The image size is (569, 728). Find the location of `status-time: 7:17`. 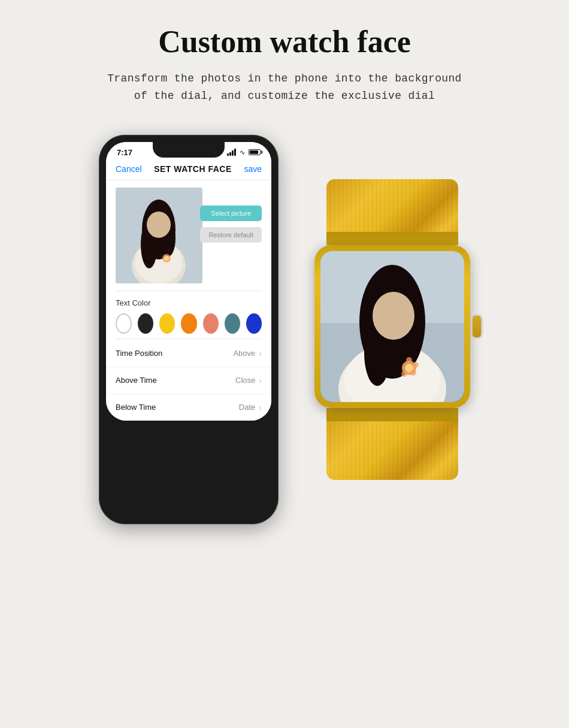

status-time: 7:17 is located at coordinates (125, 152).